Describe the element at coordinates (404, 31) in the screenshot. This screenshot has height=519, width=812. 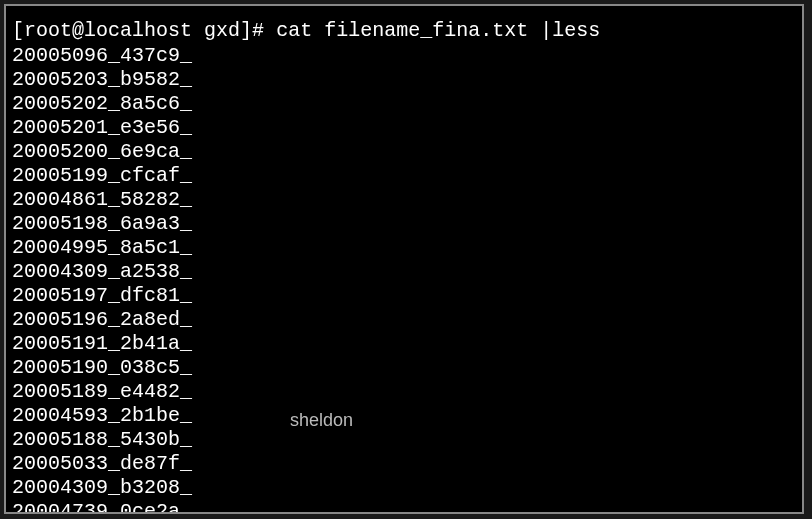
I see `prompt-line: [root@localhost gxd]# cat filename_fina.…` at that location.